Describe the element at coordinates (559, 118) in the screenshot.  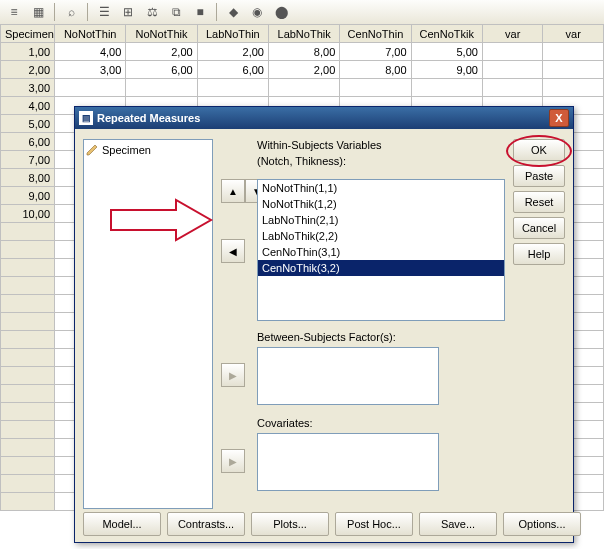
I see `close-button: X` at that location.